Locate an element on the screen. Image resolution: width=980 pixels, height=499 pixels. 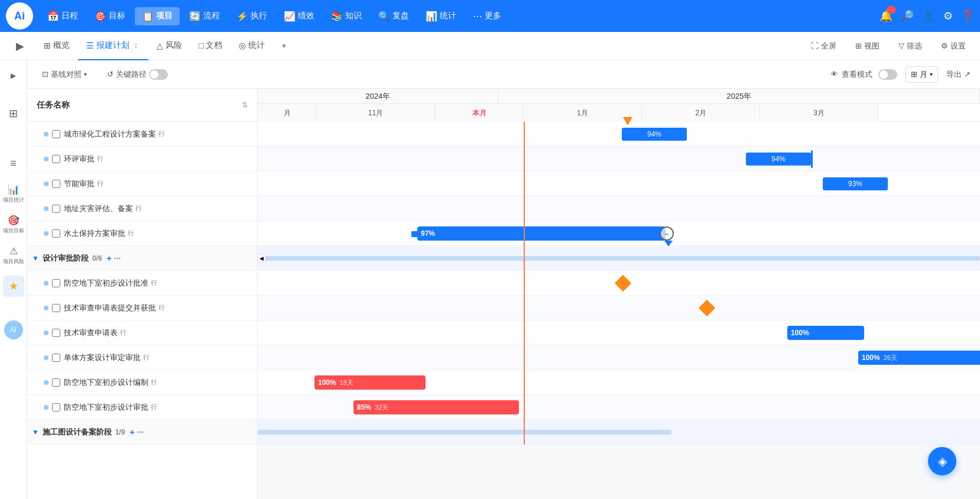
gantt-bar-4: 97% is located at coordinates (541, 234).